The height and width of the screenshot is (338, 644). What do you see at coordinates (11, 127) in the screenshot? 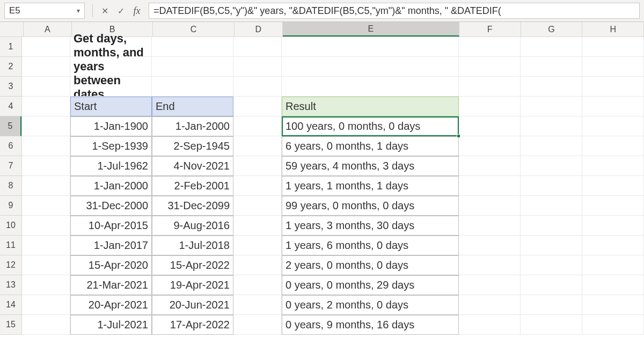
I see `row-header: 5` at bounding box center [11, 127].